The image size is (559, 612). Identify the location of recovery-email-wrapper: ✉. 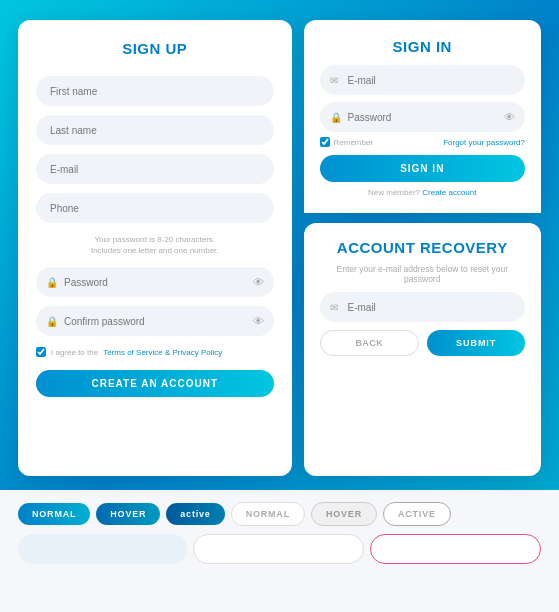
(423, 307).